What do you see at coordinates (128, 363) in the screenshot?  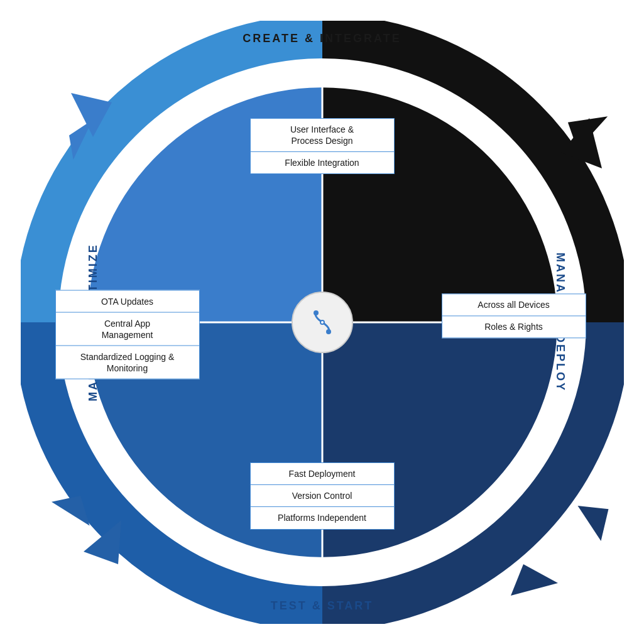 I see `box-left-item-3: Standardized Logging &Monitoring` at bounding box center [128, 363].